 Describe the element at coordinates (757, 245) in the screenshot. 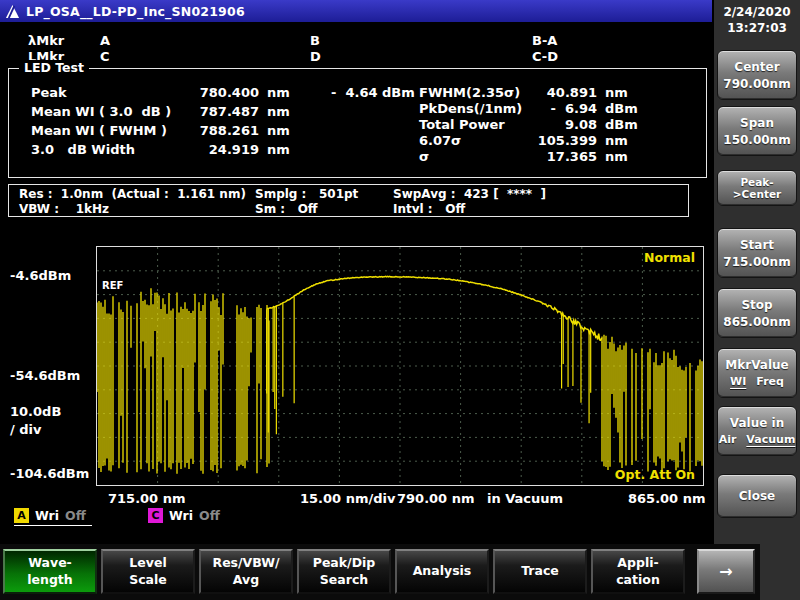

I see `softkey-start-label: Start` at that location.